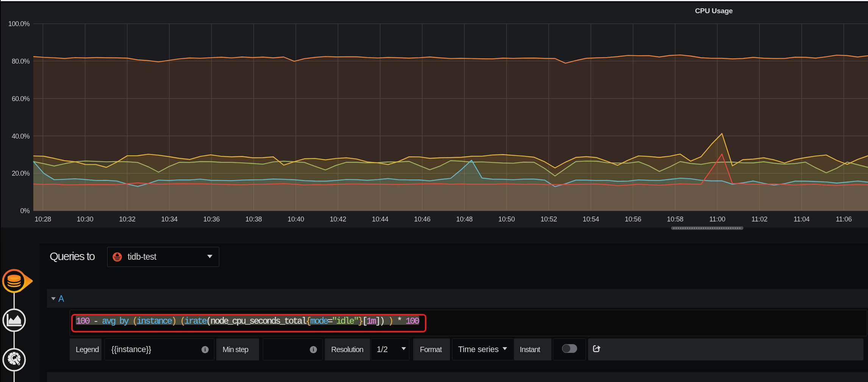 This screenshot has height=382, width=868. Describe the element at coordinates (212, 219) in the screenshot. I see `svg-text: 10:36` at that location.